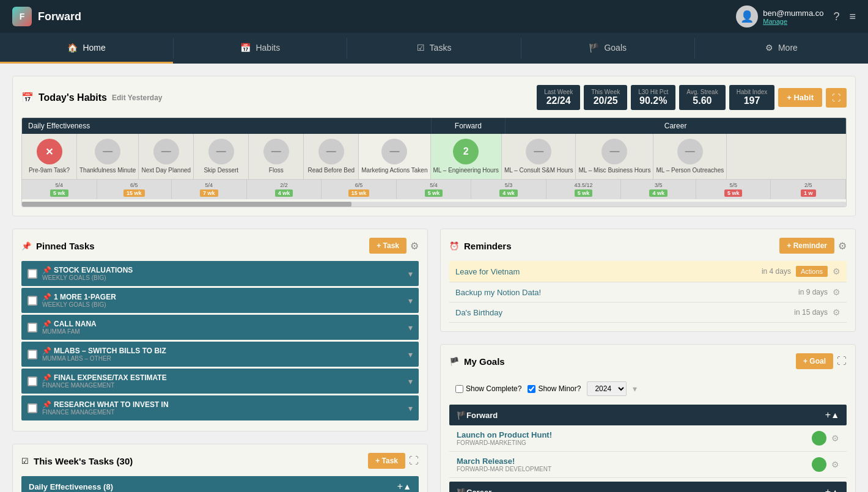 The width and height of the screenshot is (868, 492). Describe the element at coordinates (812, 271) in the screenshot. I see `reminder-vietnam-actions: Actions` at that location.